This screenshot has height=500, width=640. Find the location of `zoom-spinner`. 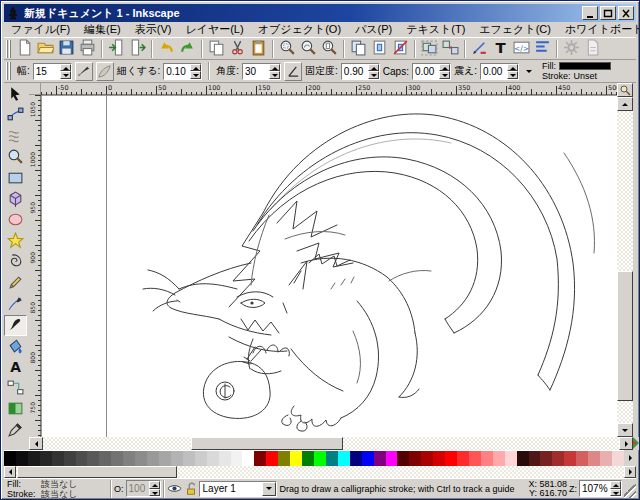

zoom-spinner is located at coordinates (600, 488).